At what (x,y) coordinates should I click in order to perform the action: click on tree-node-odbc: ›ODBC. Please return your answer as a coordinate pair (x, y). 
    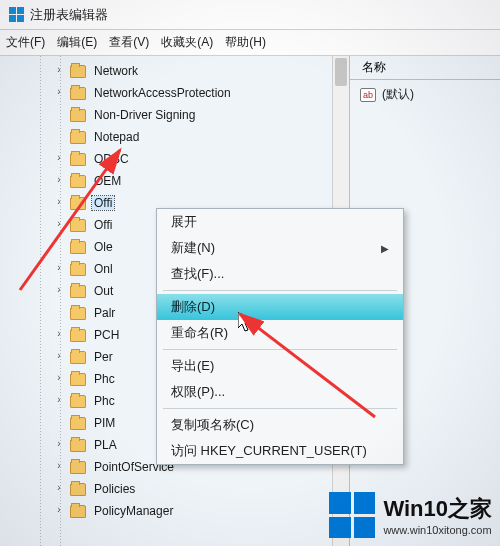
    Looking at the image, I should click on (174, 159).